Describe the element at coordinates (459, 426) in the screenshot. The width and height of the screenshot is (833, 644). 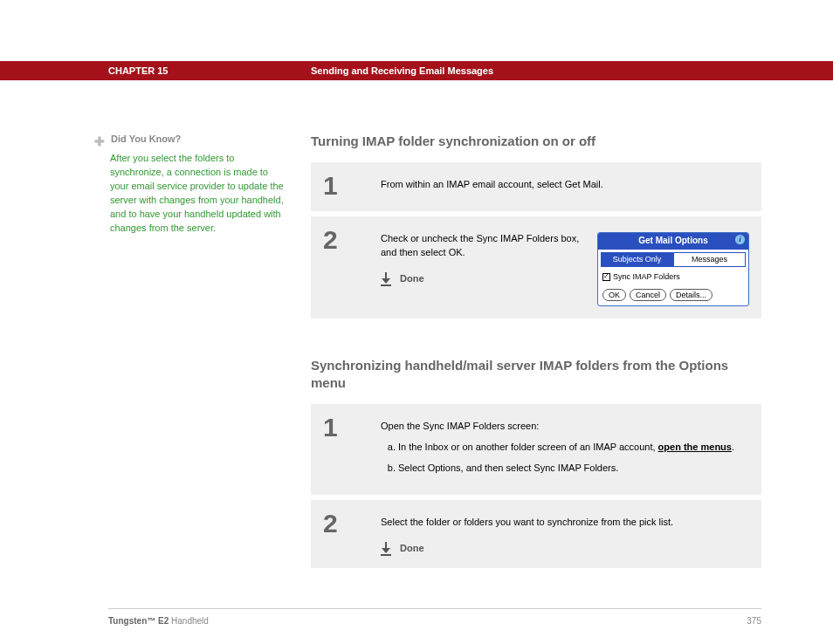
I see `step-intro: Open the Sync IMAP Folders screen:` at that location.